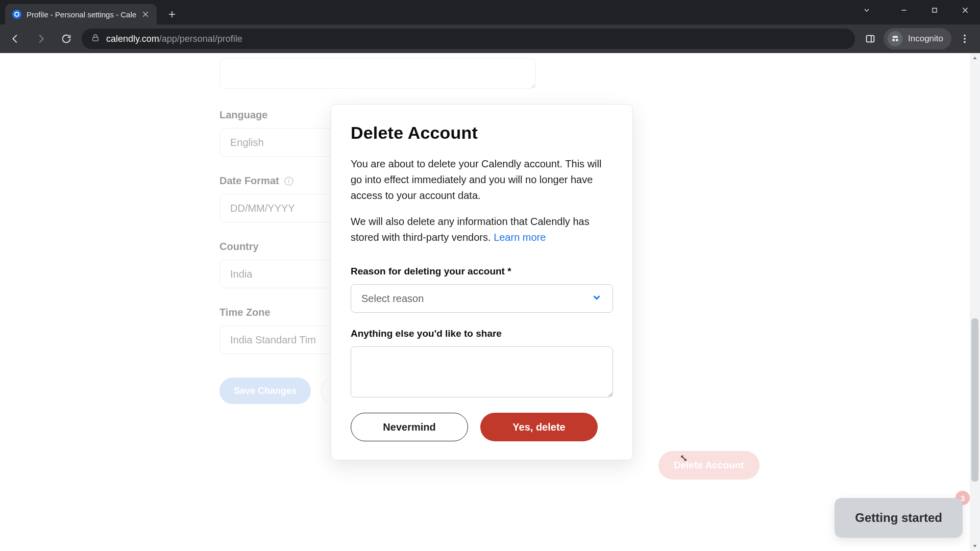 The height and width of the screenshot is (551, 980). What do you see at coordinates (482, 230) in the screenshot?
I see `modal-paragraph-2: We will also delete any information that…` at bounding box center [482, 230].